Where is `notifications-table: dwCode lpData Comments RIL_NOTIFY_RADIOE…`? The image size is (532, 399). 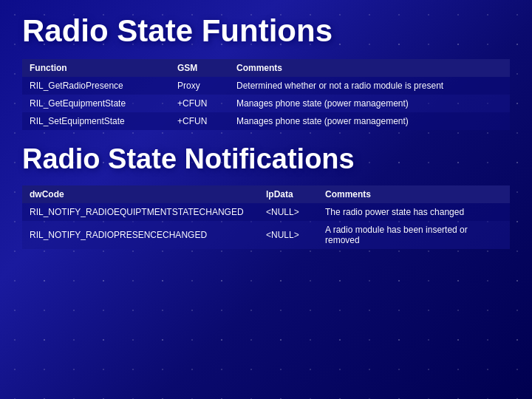 notifications-table: dwCode lpData Comments RIL_NOTIFY_RADIOE… is located at coordinates (266, 217).